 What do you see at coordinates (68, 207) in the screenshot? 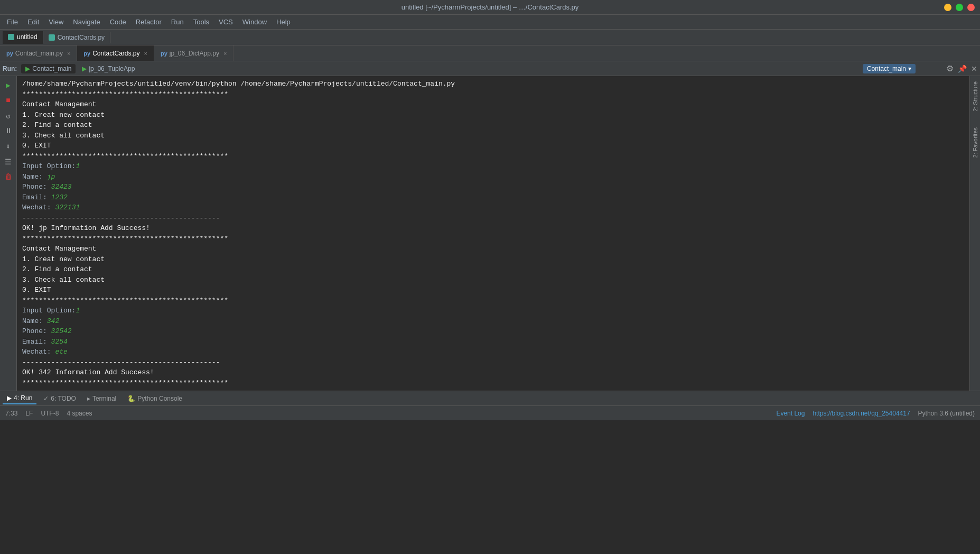
I see `terminal-value: 322131` at bounding box center [68, 207].